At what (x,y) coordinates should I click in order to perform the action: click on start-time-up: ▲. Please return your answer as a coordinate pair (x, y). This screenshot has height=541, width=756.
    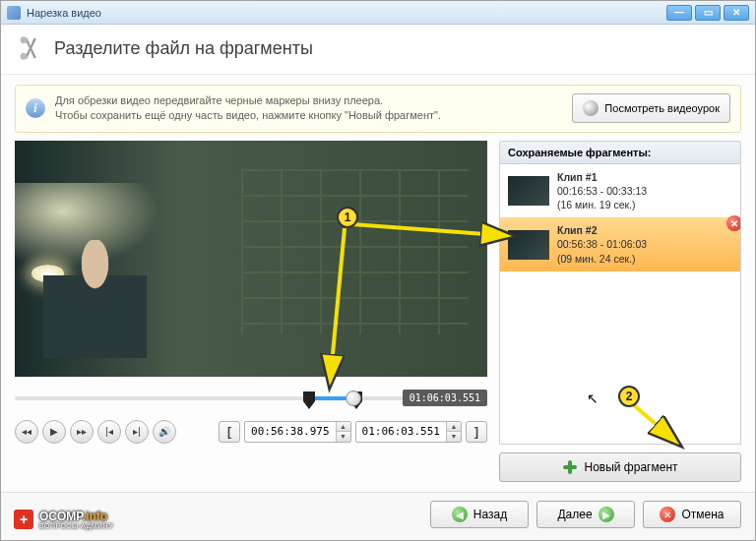
    Looking at the image, I should click on (344, 427).